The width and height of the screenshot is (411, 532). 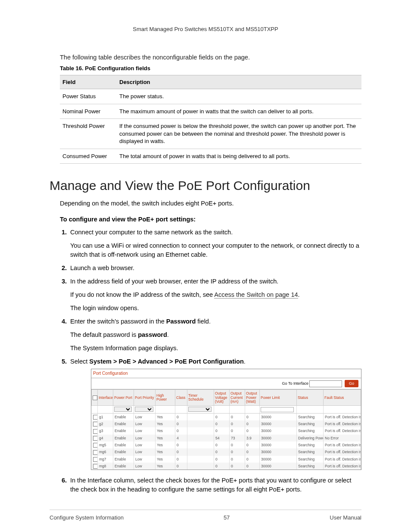 What do you see at coordinates (200, 409) in the screenshot?
I see `timer-schedule-select` at bounding box center [200, 409].